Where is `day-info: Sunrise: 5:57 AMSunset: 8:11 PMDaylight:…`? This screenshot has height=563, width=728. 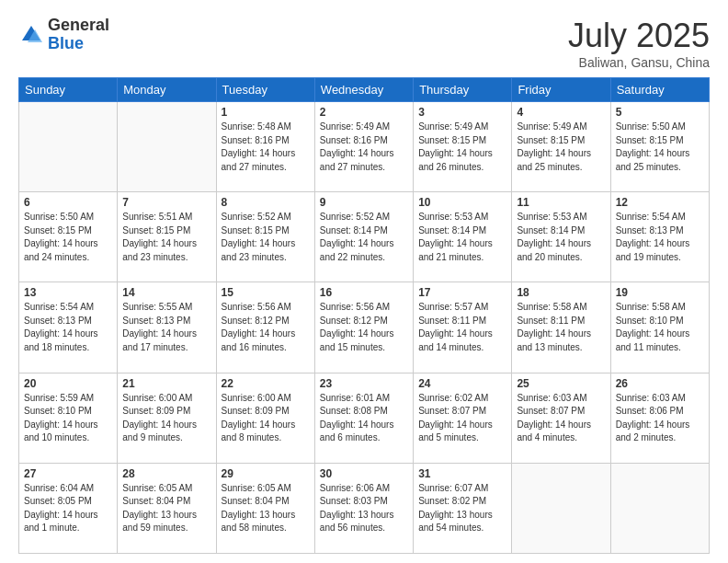
day-info: Sunrise: 5:57 AMSunset: 8:11 PMDaylight:… is located at coordinates (462, 327).